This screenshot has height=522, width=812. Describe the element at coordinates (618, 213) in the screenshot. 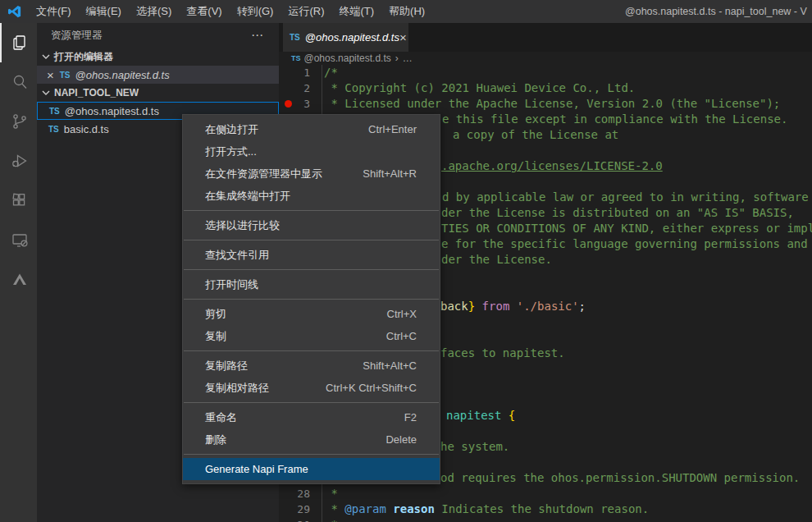

I see `code-text: der the License is distributed on an "AS…` at that location.